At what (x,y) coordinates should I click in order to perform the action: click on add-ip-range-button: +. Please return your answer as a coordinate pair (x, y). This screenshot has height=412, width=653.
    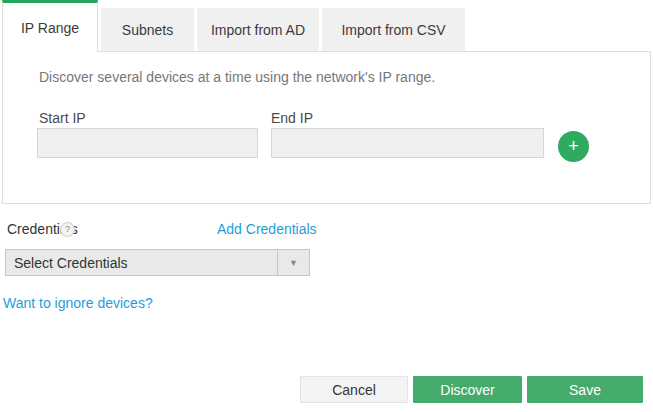
    Looking at the image, I should click on (574, 146).